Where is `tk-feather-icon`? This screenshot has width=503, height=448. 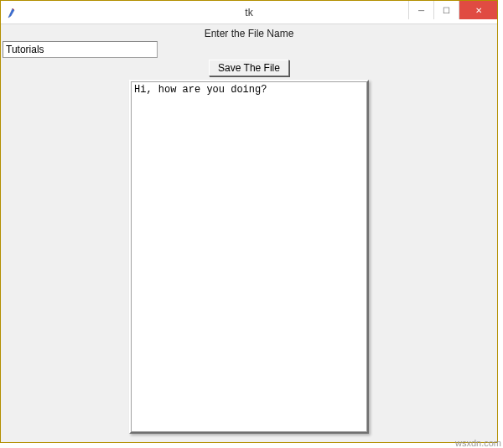
tk-feather-icon is located at coordinates (13, 13).